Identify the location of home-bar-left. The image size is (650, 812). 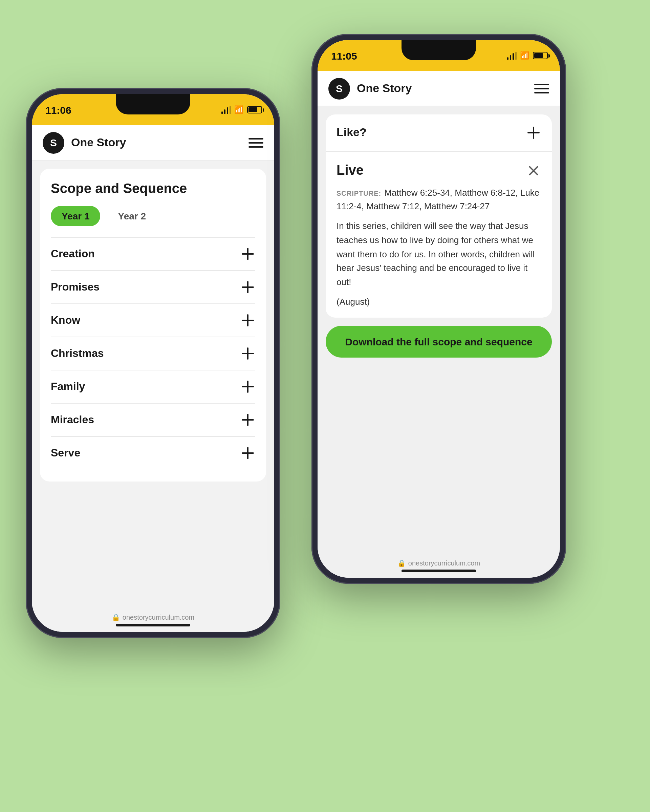
(153, 625).